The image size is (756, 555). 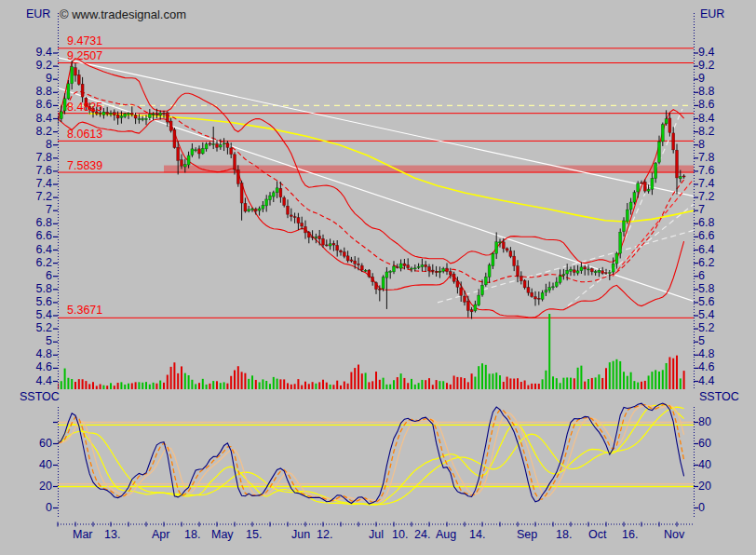 I want to click on price-tick-label-right: 9.4, so click(x=706, y=52).